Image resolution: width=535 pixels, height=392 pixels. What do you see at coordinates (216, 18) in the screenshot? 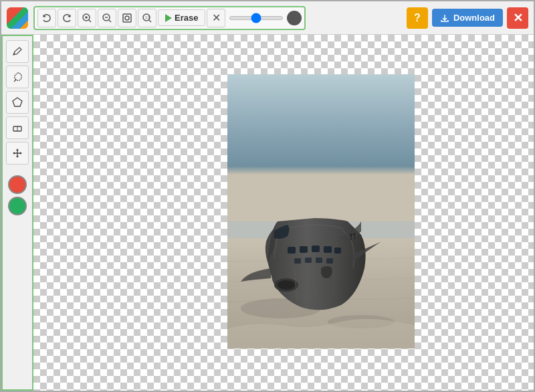
I see `cancel-erase-button: ✕` at bounding box center [216, 18].